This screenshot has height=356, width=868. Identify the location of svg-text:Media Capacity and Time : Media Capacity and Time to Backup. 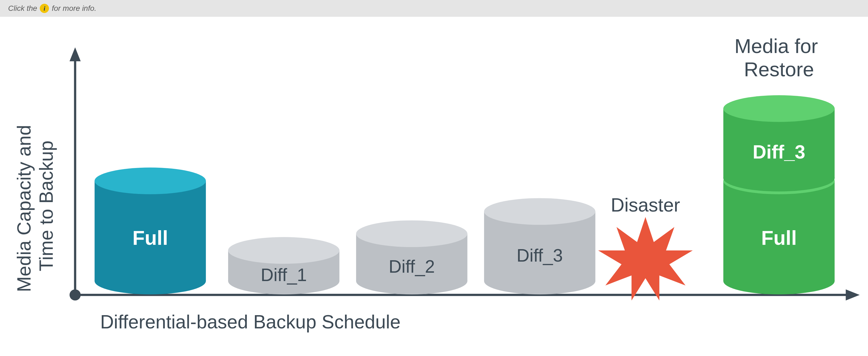
(35, 206).